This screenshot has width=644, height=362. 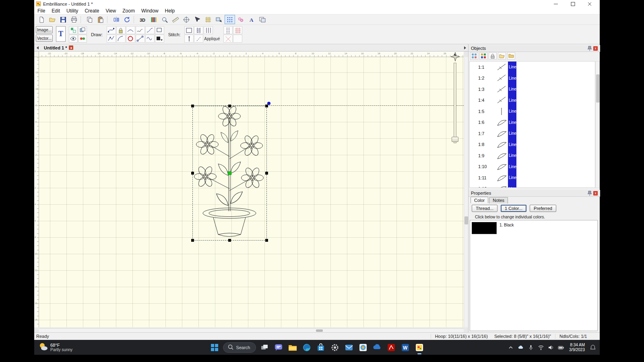 What do you see at coordinates (502, 56) in the screenshot?
I see `open-library-button` at bounding box center [502, 56].